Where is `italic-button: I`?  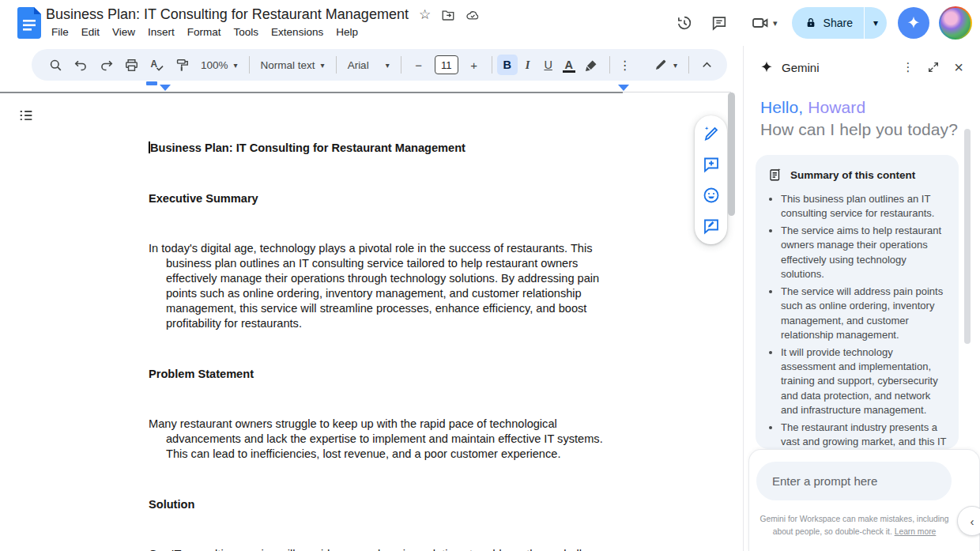
italic-button: I is located at coordinates (528, 65).